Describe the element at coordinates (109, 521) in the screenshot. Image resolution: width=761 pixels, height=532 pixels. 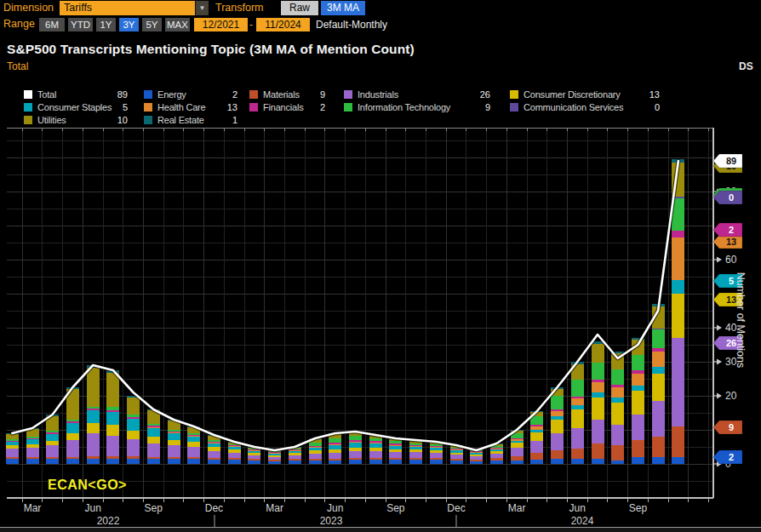
I see `year-label: 2022` at that location.